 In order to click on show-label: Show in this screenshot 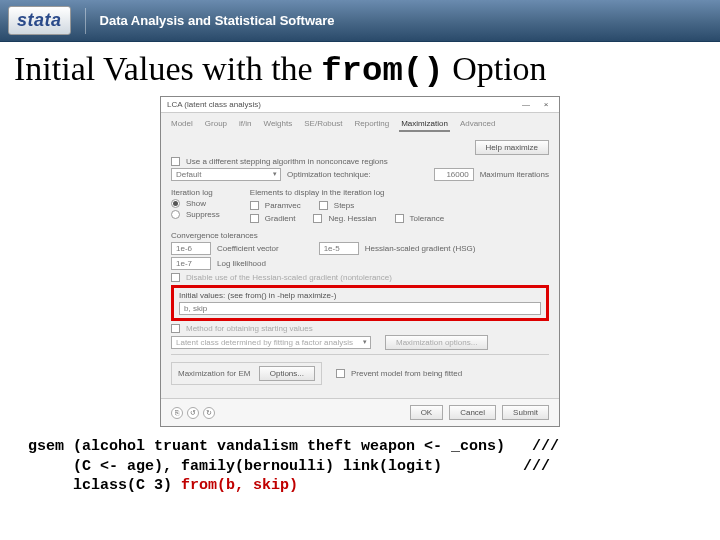, I will do `click(196, 204)`.